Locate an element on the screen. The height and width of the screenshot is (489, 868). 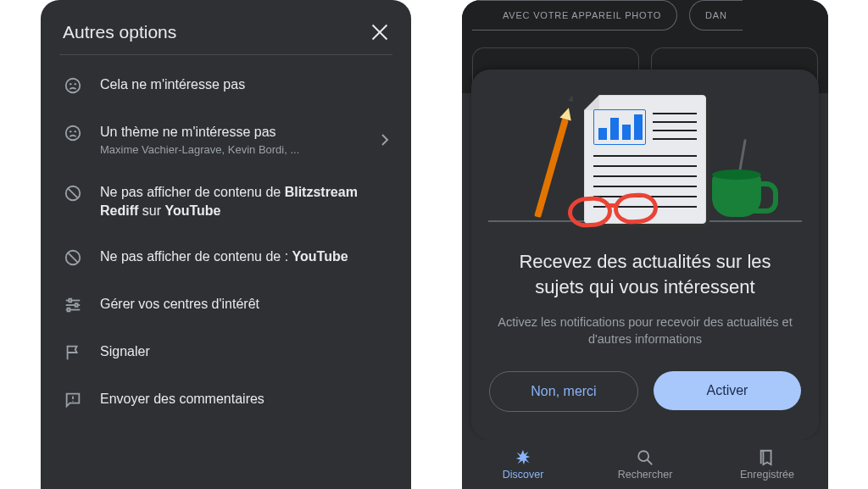
prompt-buttons: Non, merci Activer is located at coordinates (645, 392).